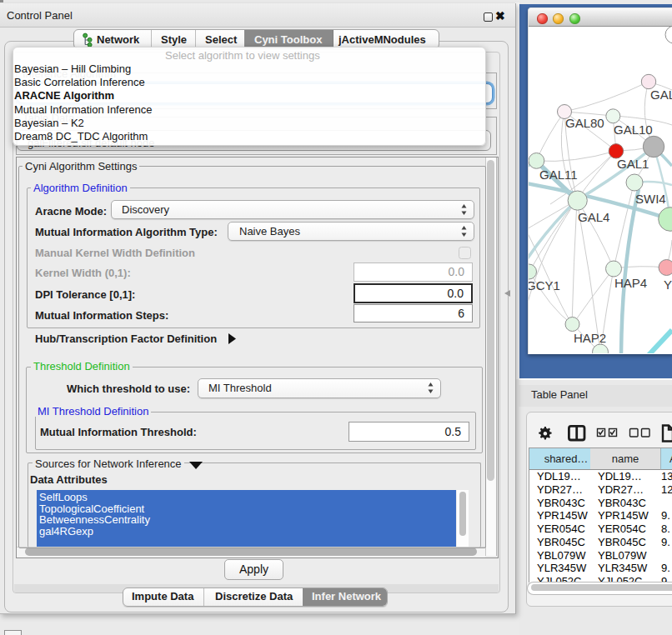 This screenshot has width=672, height=635. I want to click on svg-text: GCY1, so click(544, 285).